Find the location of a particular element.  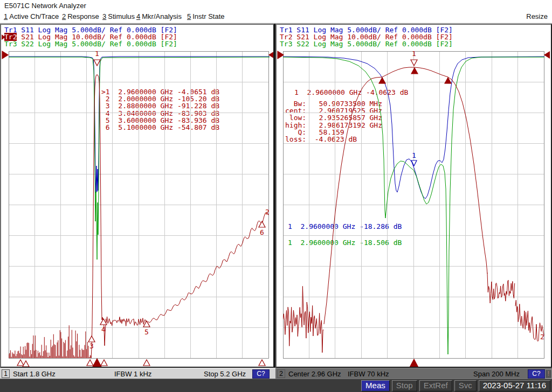

stop-frequency: Stop 5.2 GHz is located at coordinates (225, 374).